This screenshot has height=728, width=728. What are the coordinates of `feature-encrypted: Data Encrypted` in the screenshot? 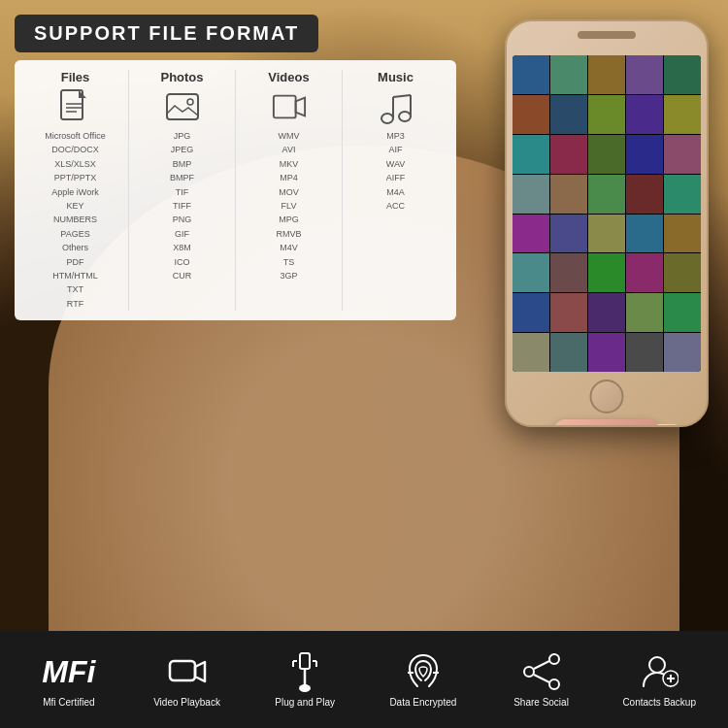 It's located at (423, 679).